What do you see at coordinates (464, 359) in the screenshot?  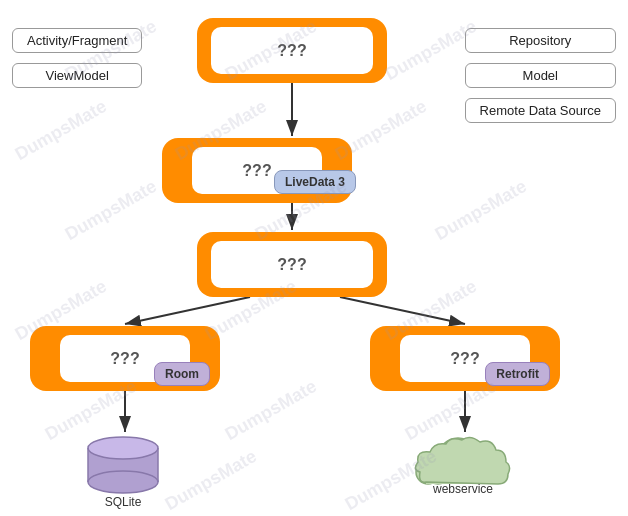 I see `right-box-label: ???` at bounding box center [464, 359].